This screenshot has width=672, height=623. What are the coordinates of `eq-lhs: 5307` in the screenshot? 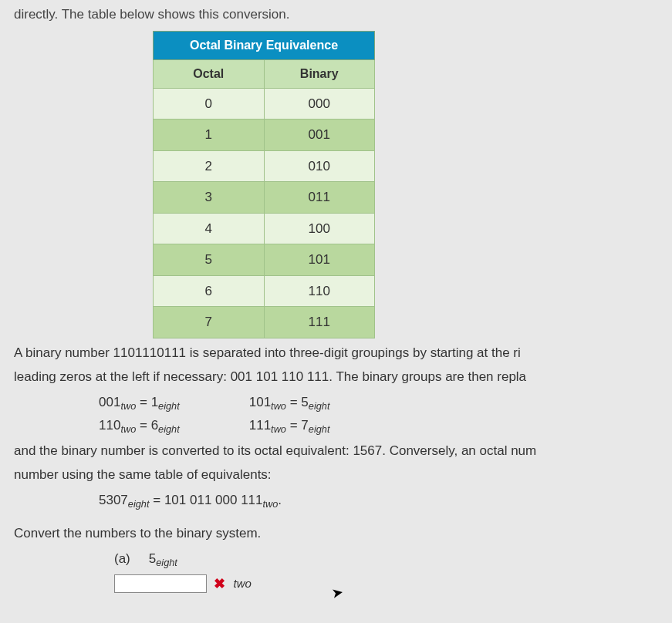 It's located at (113, 500).